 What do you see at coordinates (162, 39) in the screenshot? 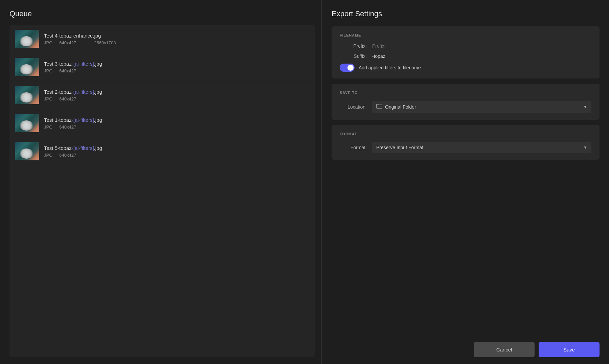
I see `queue-item: Test 4-topaz-enhance.jpgJPG640x427→2560x…` at bounding box center [162, 39].